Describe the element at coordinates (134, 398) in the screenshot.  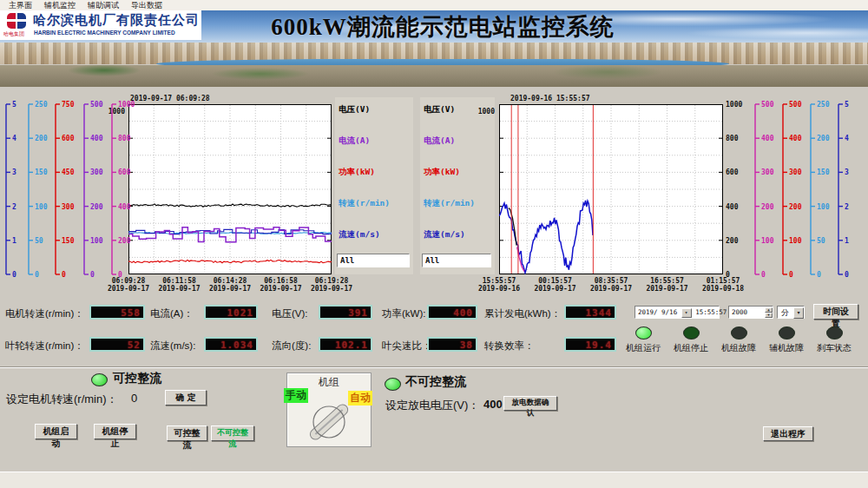
I see `set-motor-speed-value: 0` at that location.